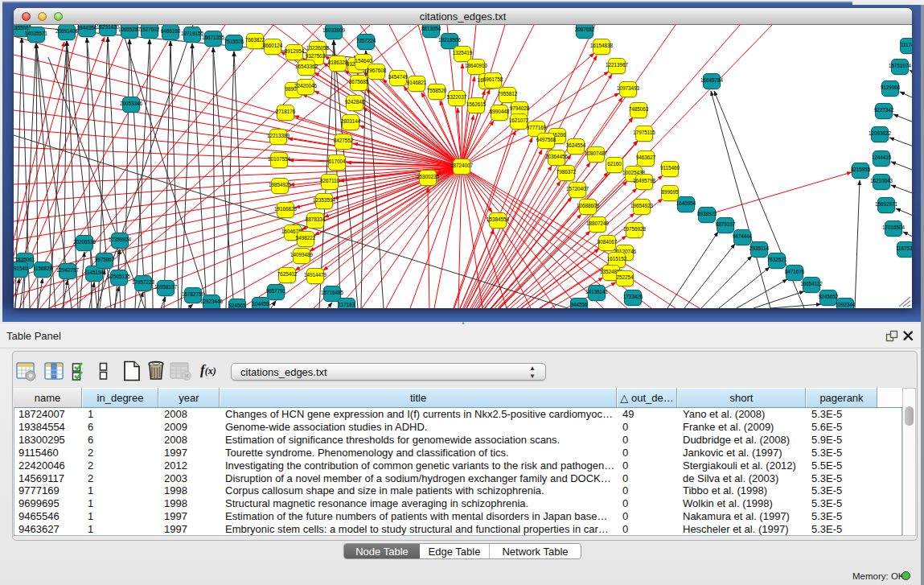 This screenshot has height=585, width=924. What do you see at coordinates (901, 66) in the screenshot?
I see `svg-text: 15751074` at bounding box center [901, 66].